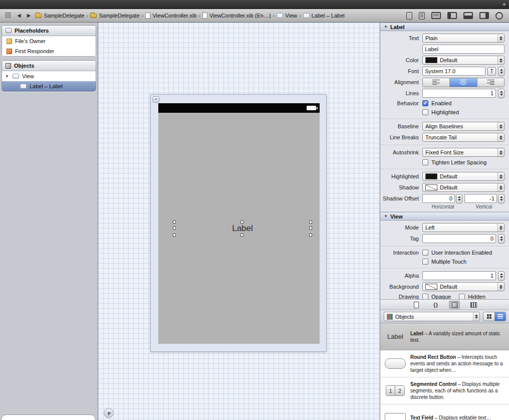 The width and height of the screenshot is (509, 420). I want to click on list-view-button, so click(500, 317).